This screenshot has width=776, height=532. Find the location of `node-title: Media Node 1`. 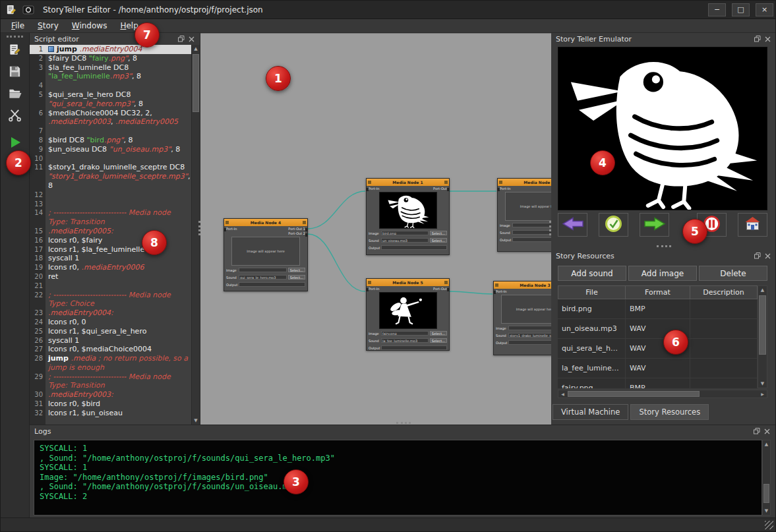

node-title: Media Node 1 is located at coordinates (407, 182).